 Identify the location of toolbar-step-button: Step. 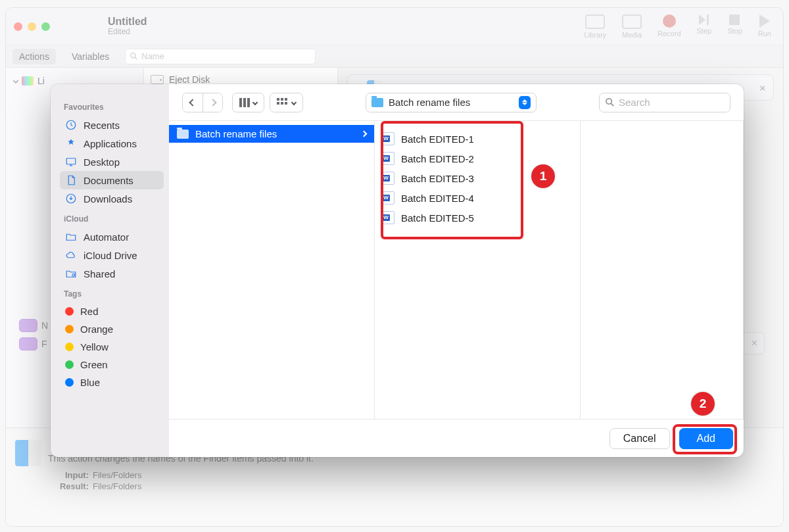
(705, 25).